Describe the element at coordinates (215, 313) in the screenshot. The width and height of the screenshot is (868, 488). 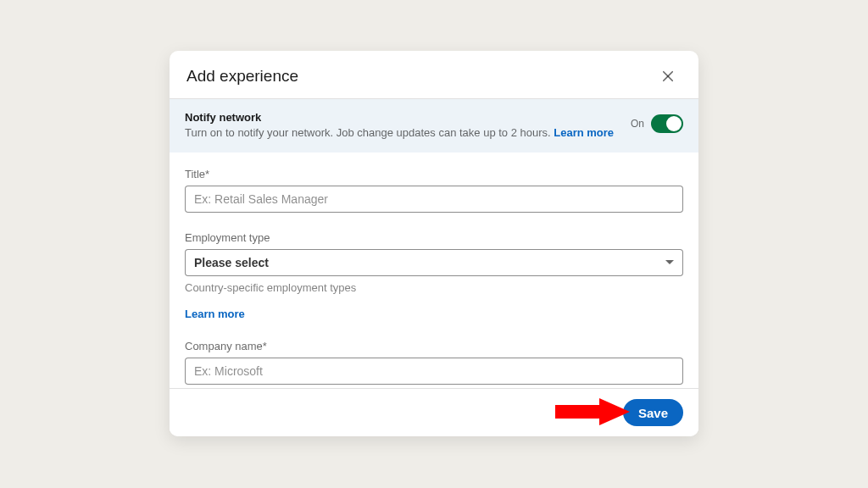
I see `employment-type-learn-more-link: Learn more` at that location.